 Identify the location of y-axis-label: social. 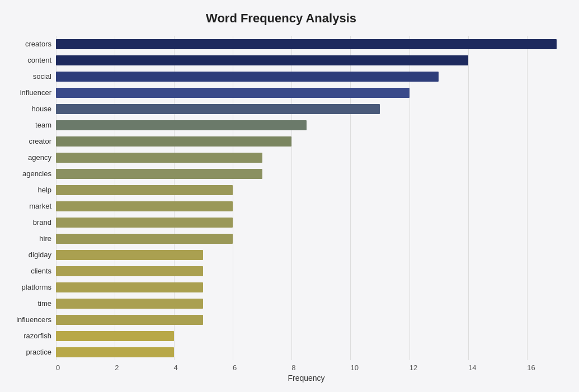
(29, 77).